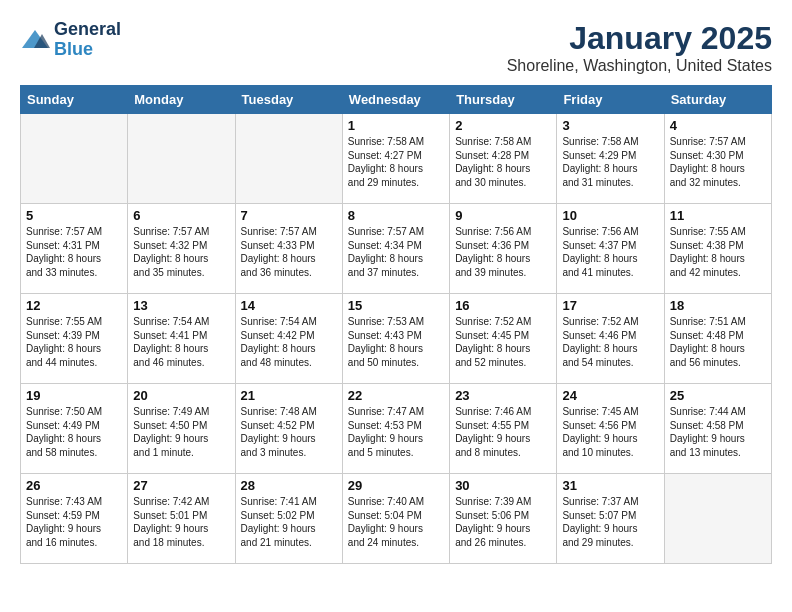  Describe the element at coordinates (504, 159) in the screenshot. I see `calendar-cell: 2Sunrise: 7:58 AM Sunset: 4:28 PM Daylig…` at that location.